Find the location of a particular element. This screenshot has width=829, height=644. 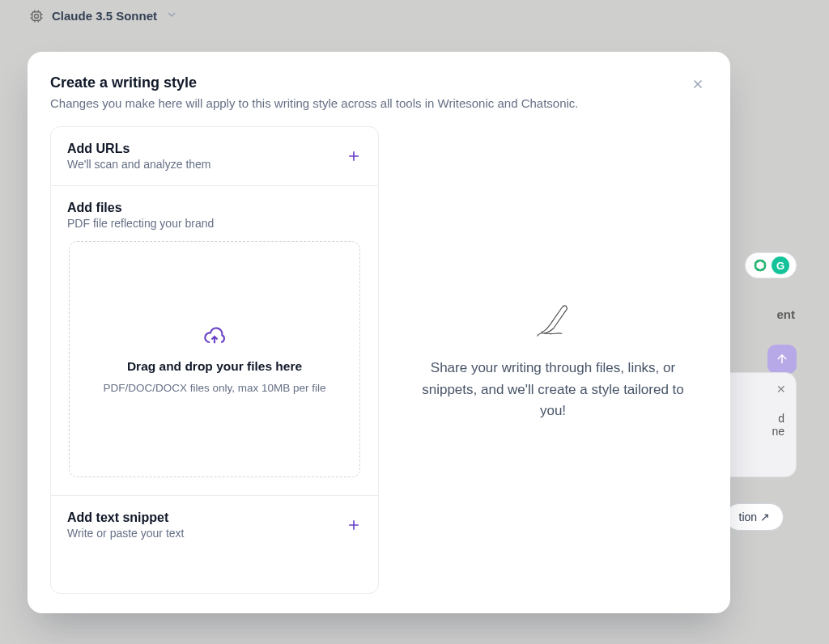

chevron-down-icon is located at coordinates (172, 16).